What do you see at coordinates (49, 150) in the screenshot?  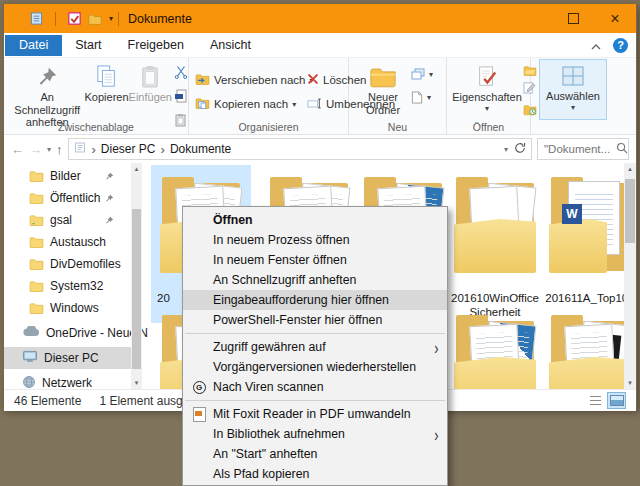 I see `recent-locations-caret: ▾` at bounding box center [49, 150].